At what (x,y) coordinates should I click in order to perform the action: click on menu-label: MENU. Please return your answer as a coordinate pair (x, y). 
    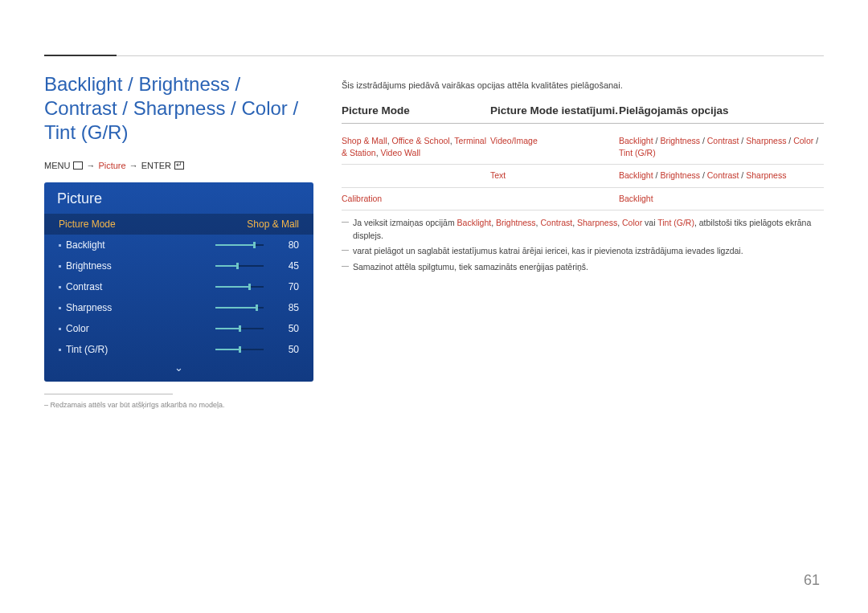
    Looking at the image, I should click on (57, 166).